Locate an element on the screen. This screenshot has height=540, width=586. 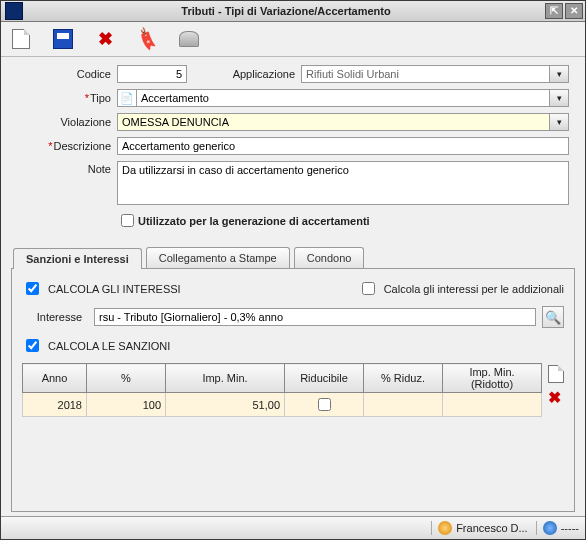
note-textarea: Da utilizzarsi in caso di accertamento g… is located at coordinates (343, 183).